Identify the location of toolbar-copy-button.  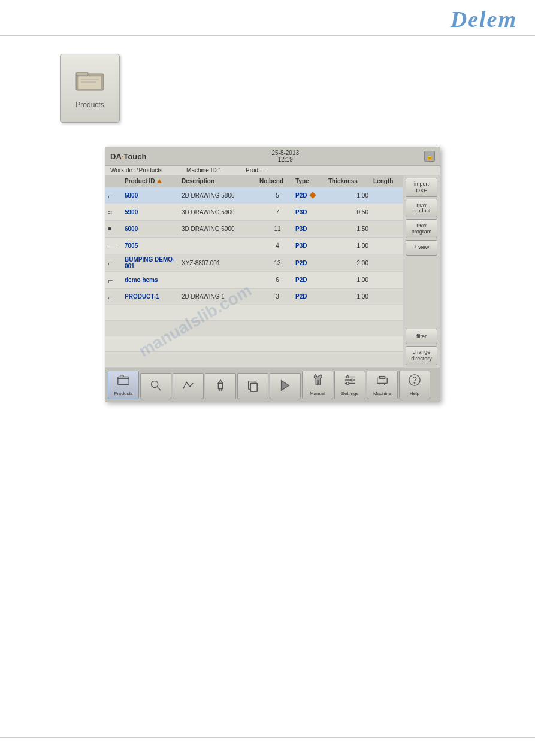
(253, 386).